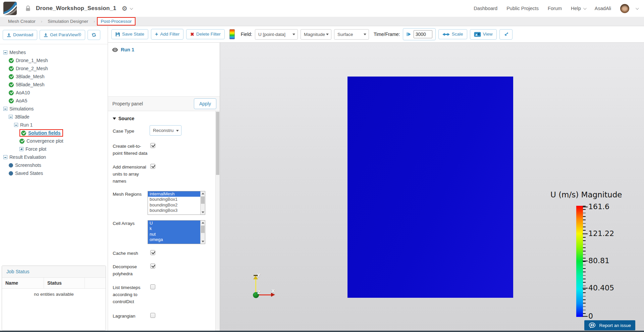 The image size is (644, 332). What do you see at coordinates (54, 125) in the screenshot?
I see `tree-item-run-1: Run 1` at bounding box center [54, 125].